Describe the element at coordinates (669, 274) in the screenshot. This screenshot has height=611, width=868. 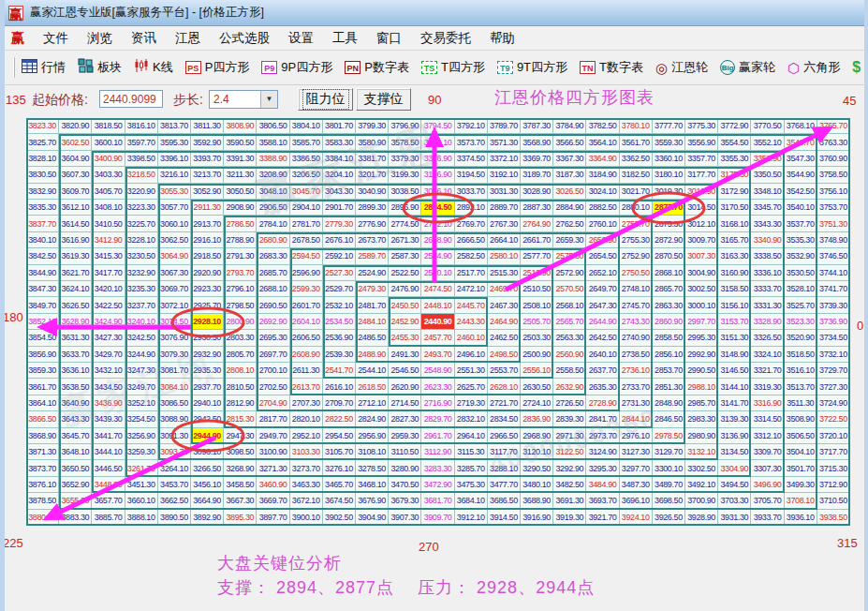
I see `price-cell: 2868.10` at that location.